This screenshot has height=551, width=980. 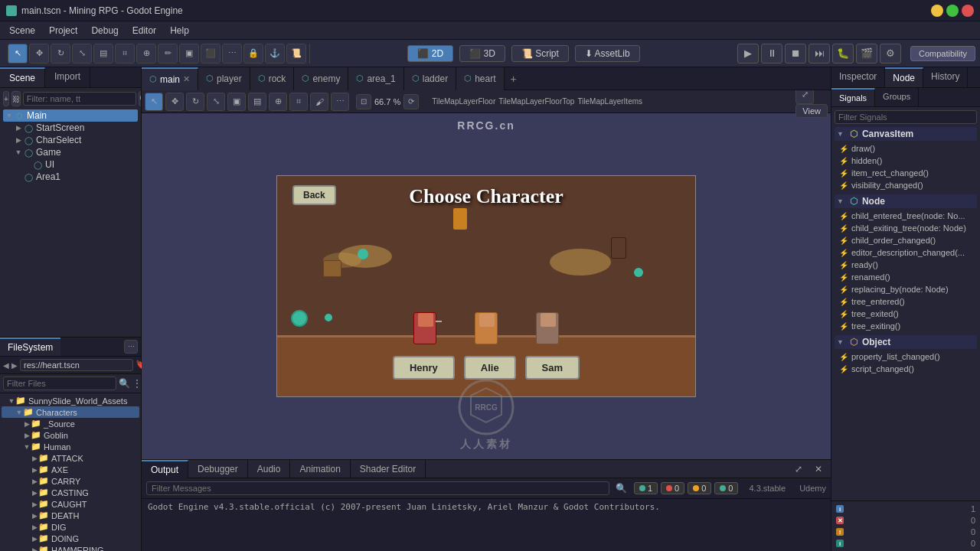 What do you see at coordinates (890, 54) in the screenshot?
I see `settings-button: ⚙` at bounding box center [890, 54].